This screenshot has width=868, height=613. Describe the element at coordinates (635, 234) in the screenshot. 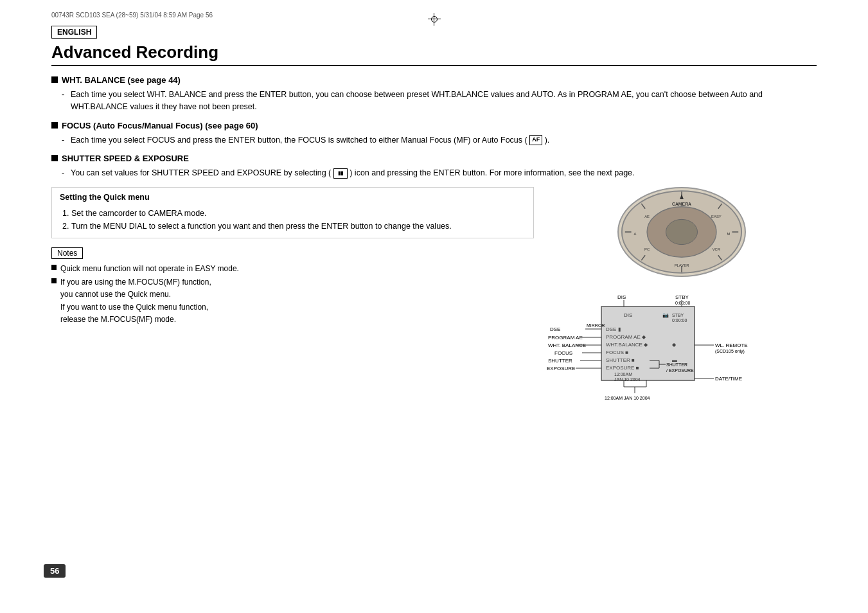

I see `svg-text: A` at that location.